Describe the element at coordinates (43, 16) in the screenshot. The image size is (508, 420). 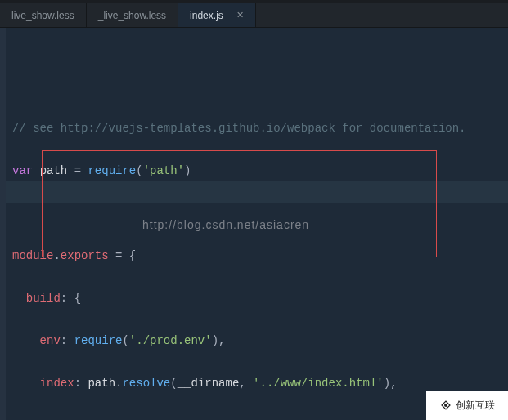
I see `tab-label: live_show.less` at that location.